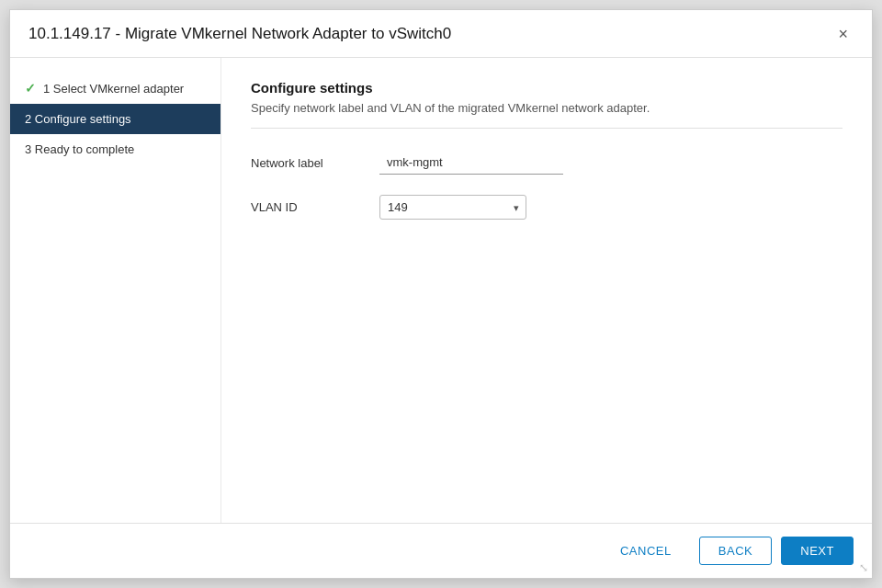 This screenshot has height=588, width=882. What do you see at coordinates (116, 88) in the screenshot?
I see `sidebar-item-step1: ✓ 1 Select VMkernel adapter` at bounding box center [116, 88].